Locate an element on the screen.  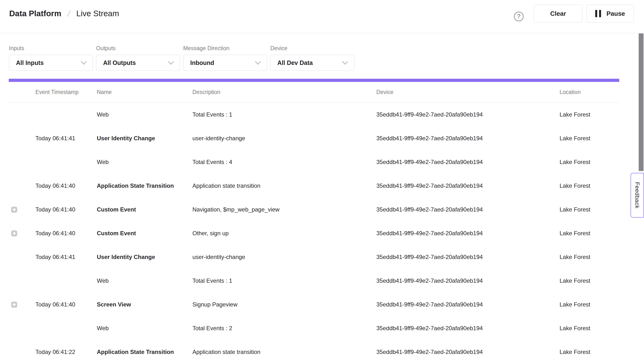
row-timestamp: Today 06:41:22 is located at coordinates (65, 352).